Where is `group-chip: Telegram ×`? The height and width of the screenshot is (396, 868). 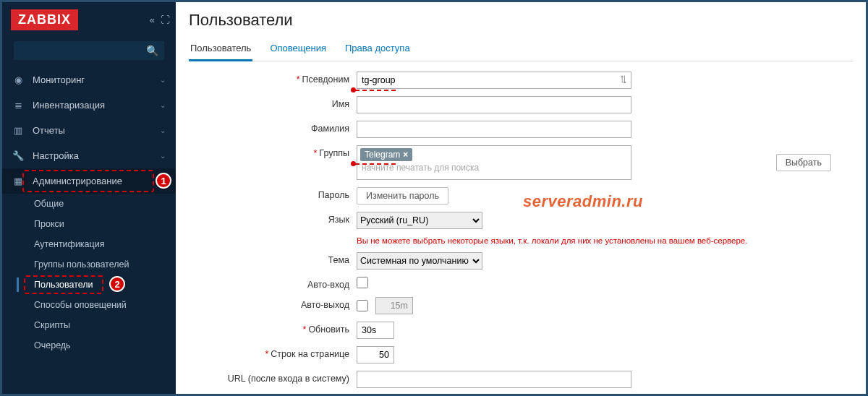
group-chip: Telegram × is located at coordinates (386, 155).